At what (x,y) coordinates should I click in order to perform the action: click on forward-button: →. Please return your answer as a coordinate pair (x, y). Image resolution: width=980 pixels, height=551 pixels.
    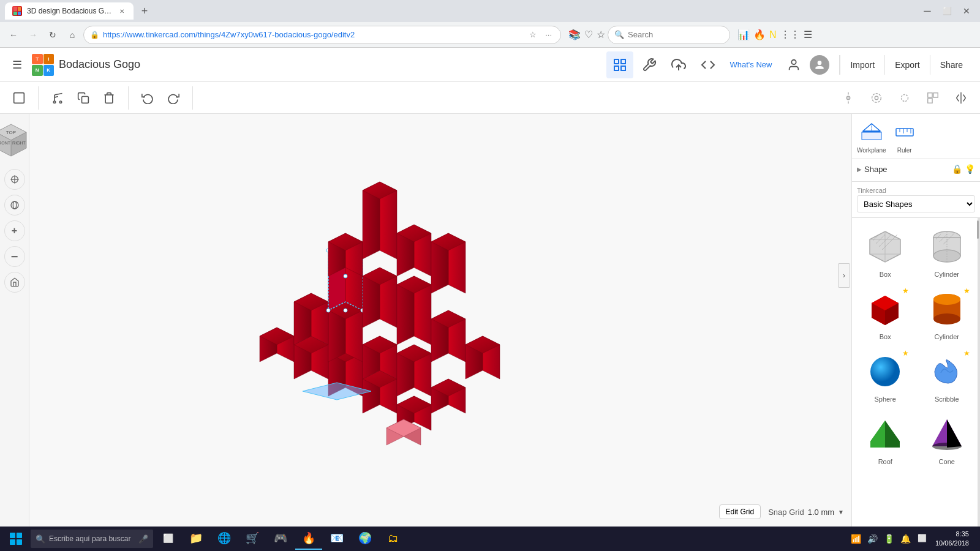
    Looking at the image, I should click on (33, 35).